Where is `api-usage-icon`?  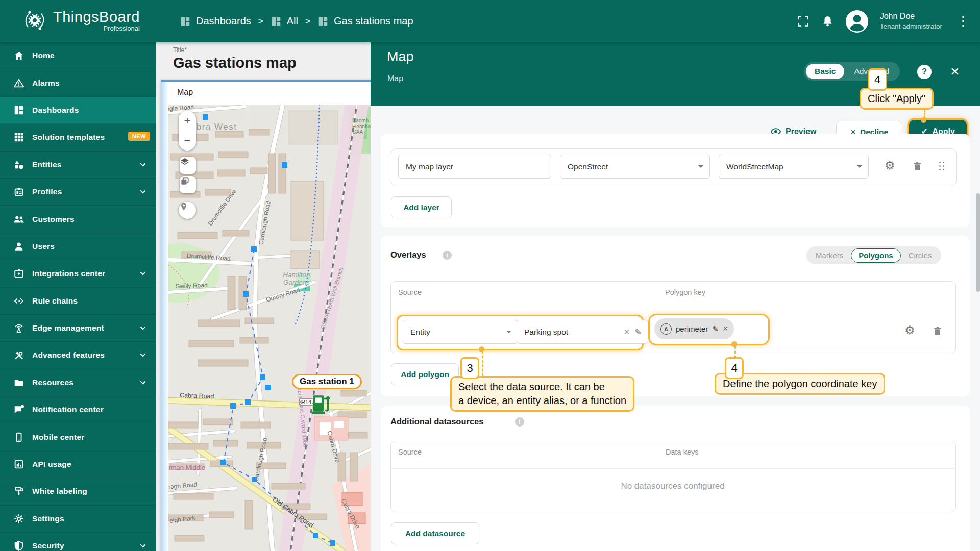 api-usage-icon is located at coordinates (19, 464).